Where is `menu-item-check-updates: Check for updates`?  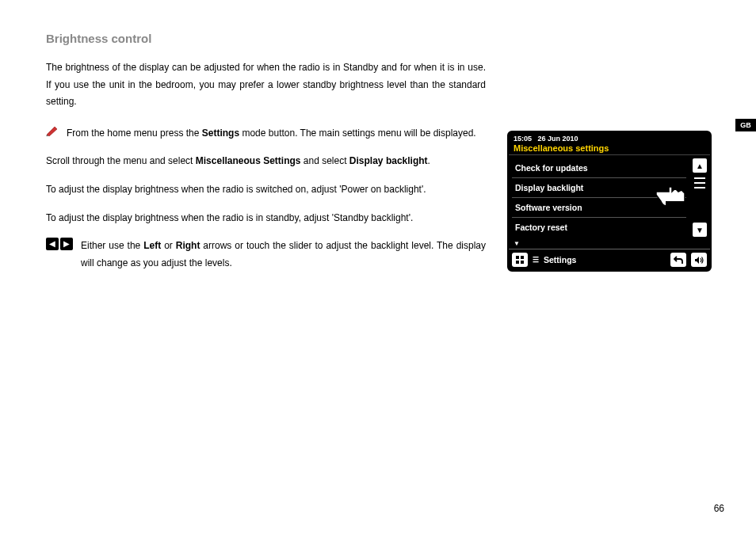
menu-item-check-updates: Check for updates is located at coordinates (599, 168).